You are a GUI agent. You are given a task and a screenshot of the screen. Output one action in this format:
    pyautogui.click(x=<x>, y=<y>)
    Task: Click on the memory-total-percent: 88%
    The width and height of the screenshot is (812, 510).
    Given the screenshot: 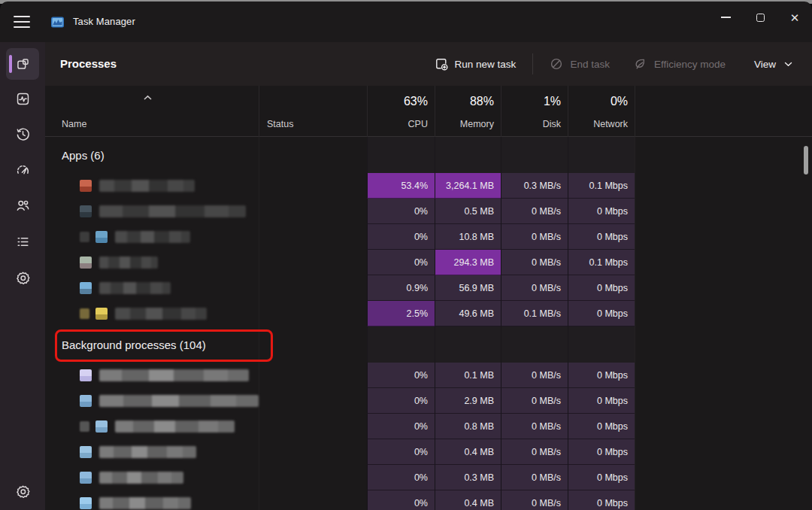 What is the action you would take?
    pyautogui.click(x=482, y=102)
    